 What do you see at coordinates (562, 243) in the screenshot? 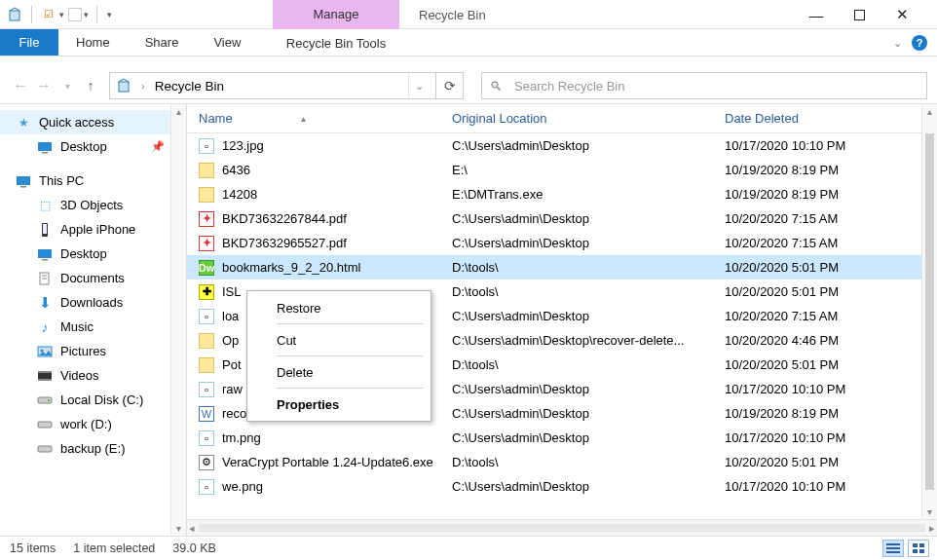
I see `table-row: ✦BKD73632965527.pdfC:\Users\admin\Deskto…` at bounding box center [562, 243].